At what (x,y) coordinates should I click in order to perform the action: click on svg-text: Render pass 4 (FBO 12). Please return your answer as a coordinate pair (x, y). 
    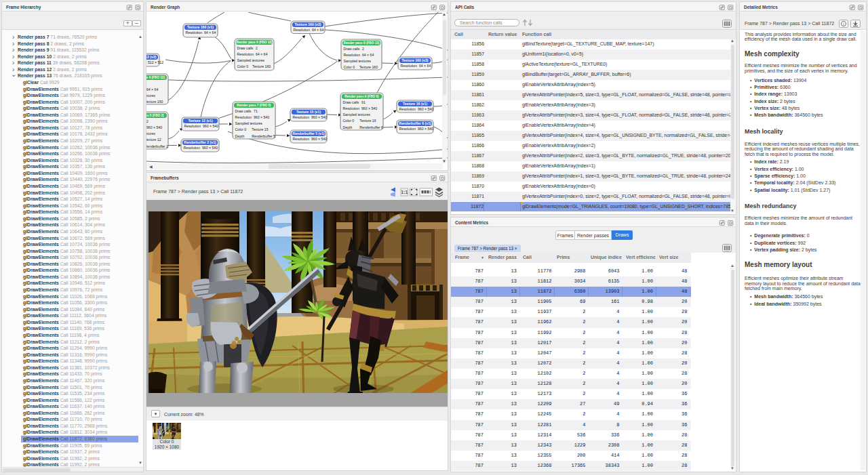
    Looking at the image, I should click on (156, 77).